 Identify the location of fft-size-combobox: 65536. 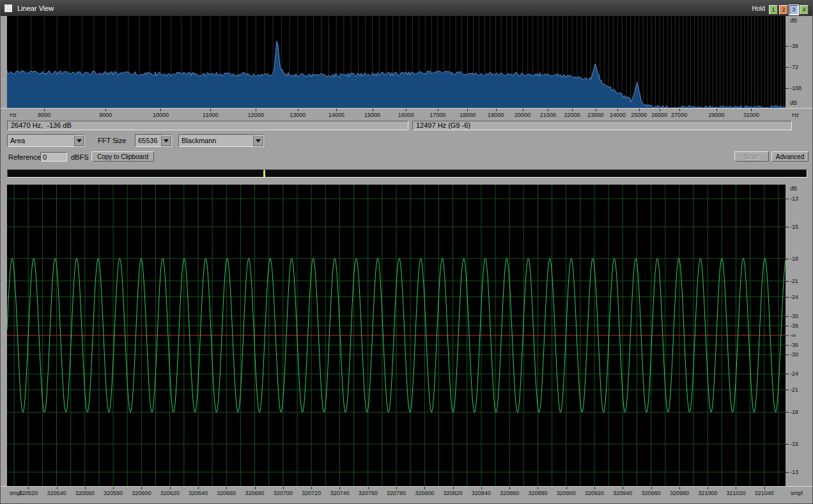
(153, 141).